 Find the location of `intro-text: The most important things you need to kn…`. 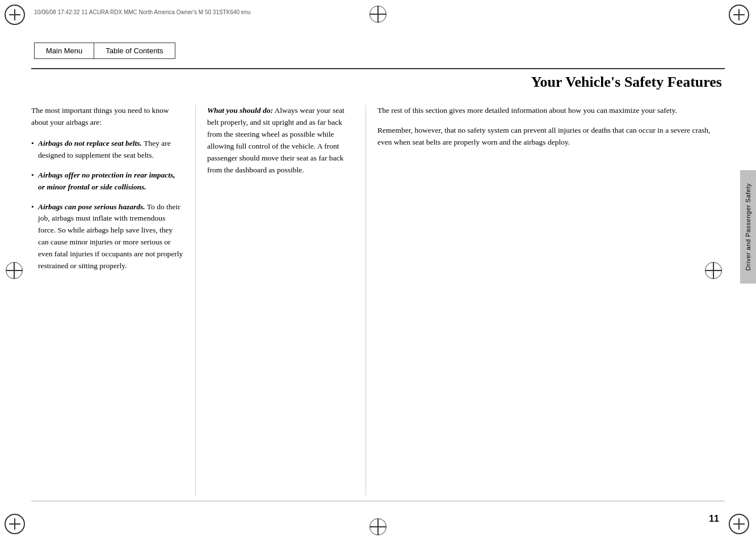

intro-text: The most important things you need to kn… is located at coordinates (108, 117).